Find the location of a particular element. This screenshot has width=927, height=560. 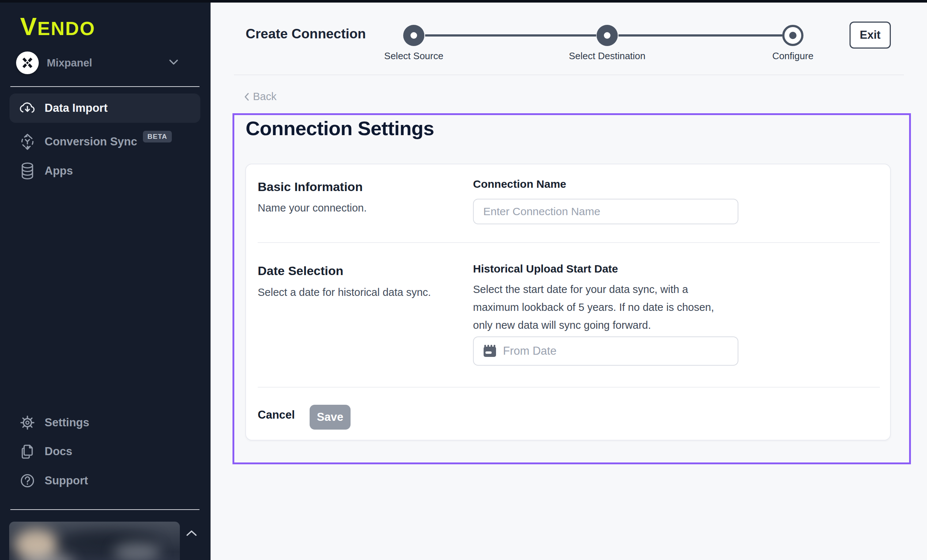

sidebar-item-label: Apps is located at coordinates (59, 171).